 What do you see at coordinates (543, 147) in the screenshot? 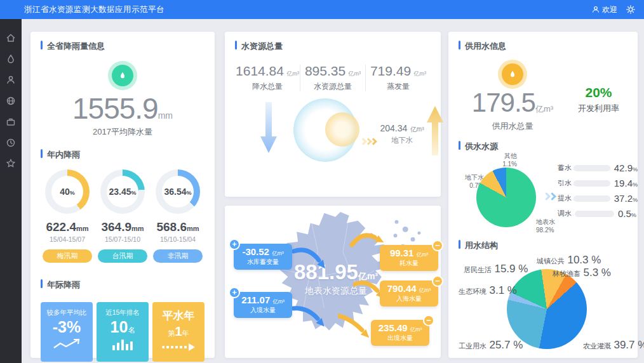
I see `section-title-sources: 供水水源` at bounding box center [543, 147].